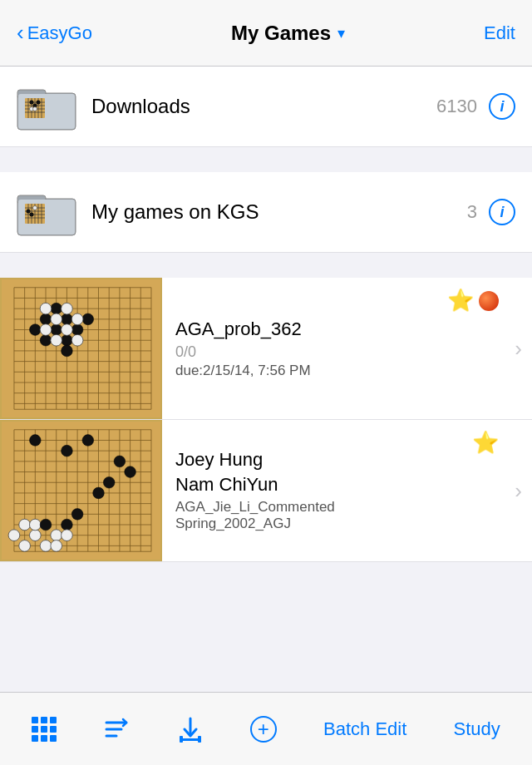  Describe the element at coordinates (472, 212) in the screenshot. I see `kgs-folder-count: 3` at that location.